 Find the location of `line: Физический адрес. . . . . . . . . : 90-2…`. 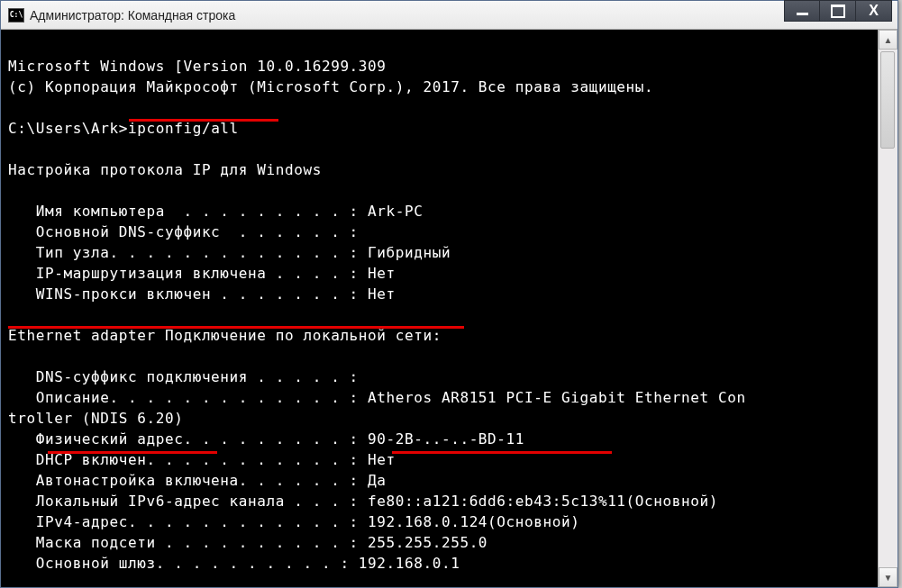

line: Физический адрес. . . . . . . . . : 90-2… is located at coordinates (267, 439).